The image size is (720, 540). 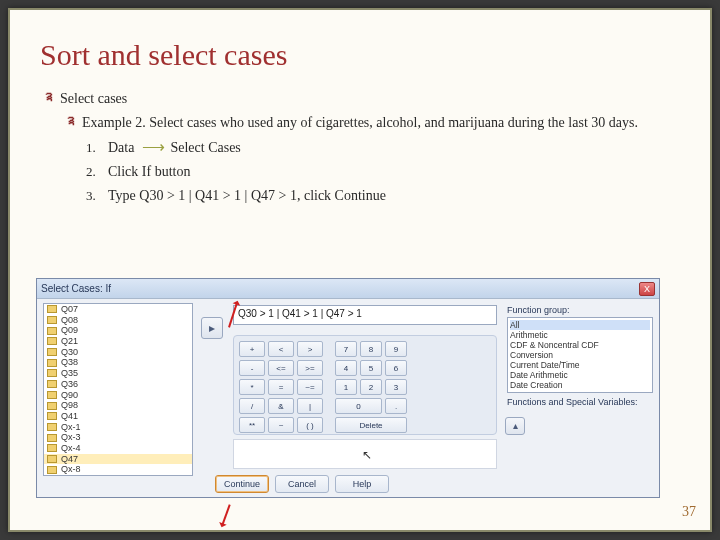 I want to click on step-number: 2., so click(x=93, y=172).